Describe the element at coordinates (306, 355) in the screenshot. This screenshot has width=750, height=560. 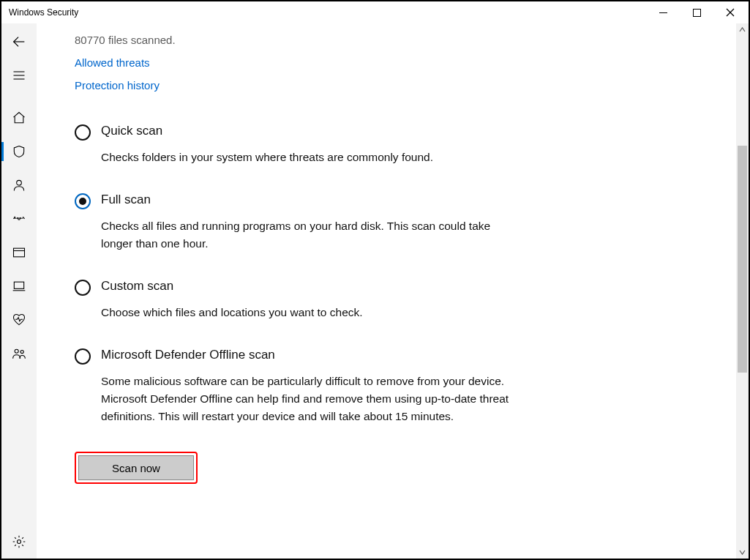
I see `offline-scan-title: Microsoft Defender Offline scan` at that location.